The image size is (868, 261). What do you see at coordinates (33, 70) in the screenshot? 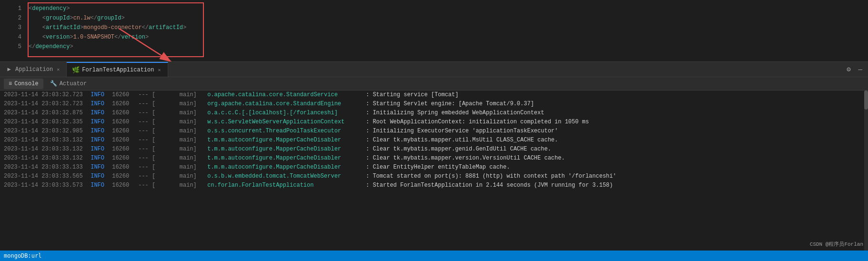
I see `tab-application: ▶ Application ✕` at bounding box center [33, 70].